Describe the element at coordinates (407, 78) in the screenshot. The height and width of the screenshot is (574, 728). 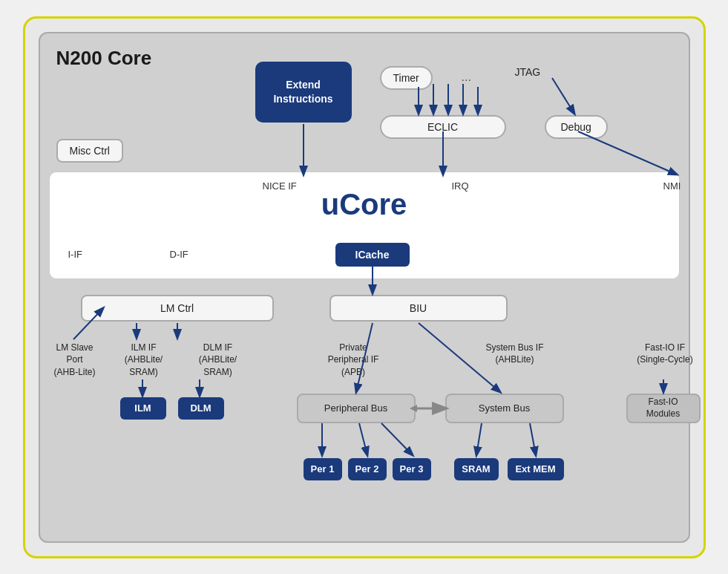
I see `timer-box: Timer` at that location.